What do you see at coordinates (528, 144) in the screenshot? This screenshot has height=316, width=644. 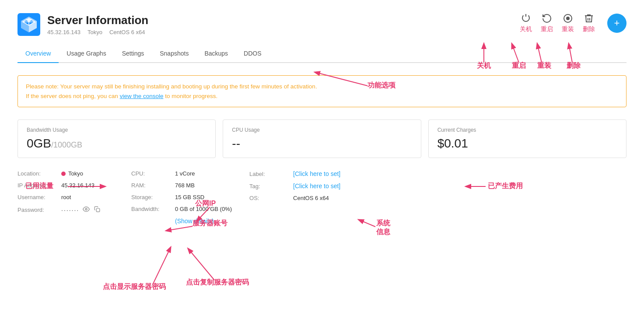 I see `charges-stat-value: $0.01` at bounding box center [528, 144].